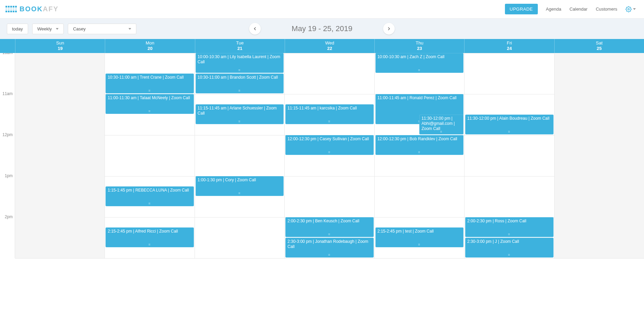 The width and height of the screenshot is (644, 315). What do you see at coordinates (330, 145) in the screenshot?
I see `calendar-event: 12:00-12:30 pm | Casey Sullivan | Zoom C…` at bounding box center [330, 145].